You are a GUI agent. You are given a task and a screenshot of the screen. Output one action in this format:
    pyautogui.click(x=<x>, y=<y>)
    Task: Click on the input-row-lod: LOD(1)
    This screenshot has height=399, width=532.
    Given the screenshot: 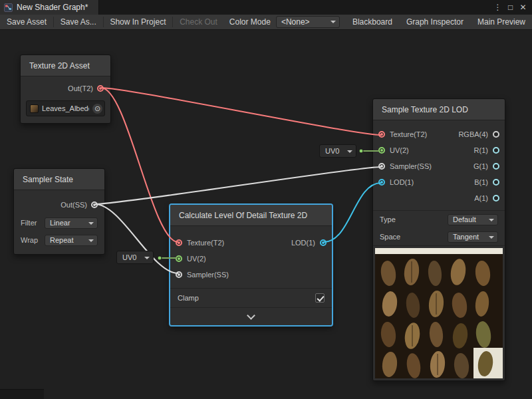 What is the action you would take?
    pyautogui.click(x=405, y=182)
    